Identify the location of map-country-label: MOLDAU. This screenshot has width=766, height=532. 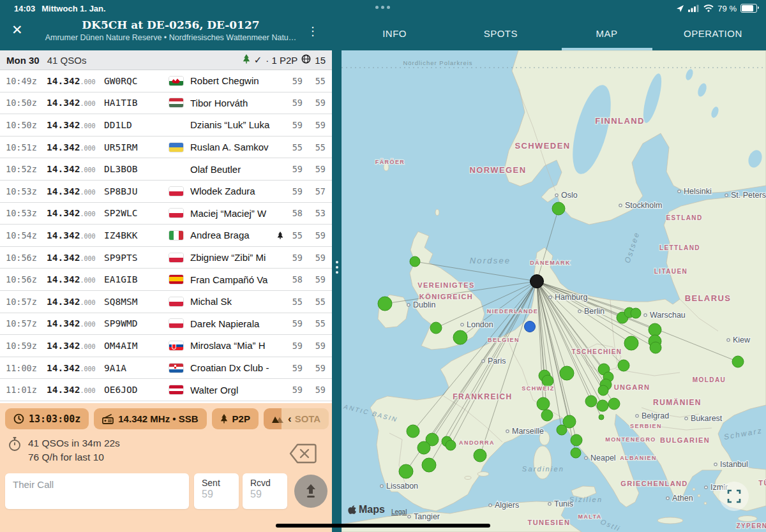
(709, 380).